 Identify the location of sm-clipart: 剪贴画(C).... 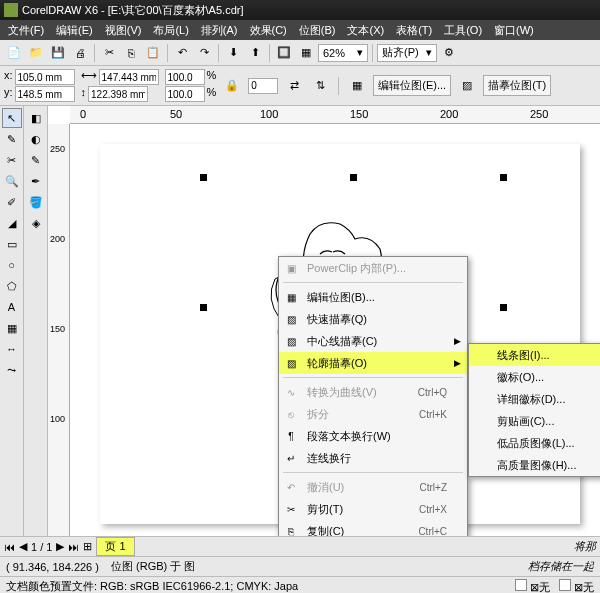
(534, 421).